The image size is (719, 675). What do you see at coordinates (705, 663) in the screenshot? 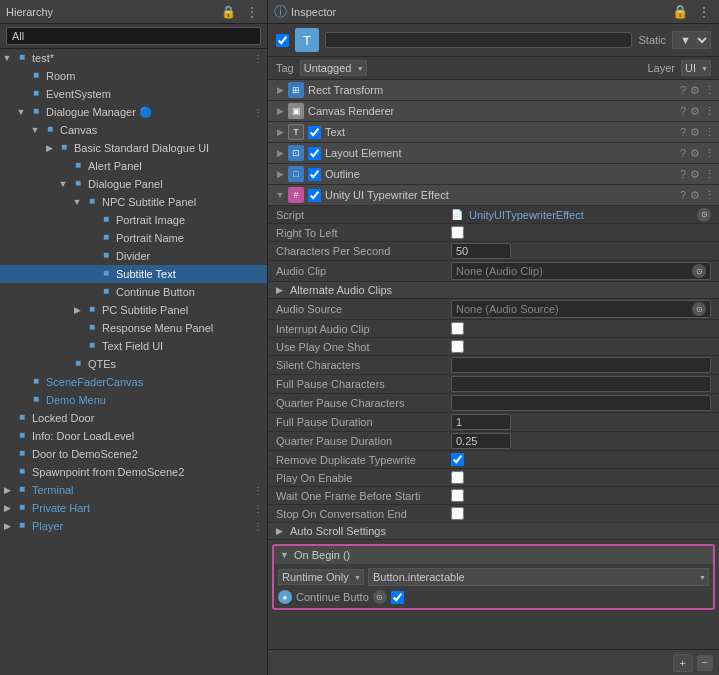
I see `remove-component-btn: −` at bounding box center [705, 663].